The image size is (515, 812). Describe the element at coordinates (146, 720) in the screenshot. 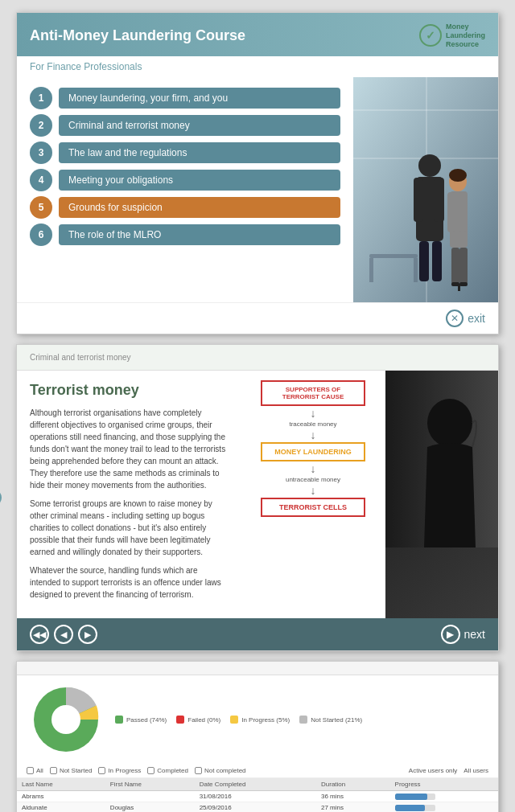

I see `legend-label-0: Passed (74%)` at that location.